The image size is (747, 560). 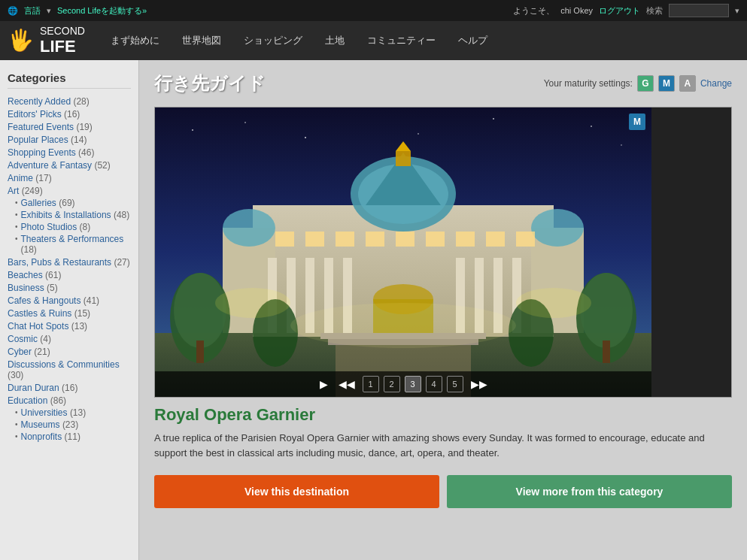 I want to click on sidebar-item-adventure-fantasy: Adventure & Fantasy (52), so click(x=69, y=165).